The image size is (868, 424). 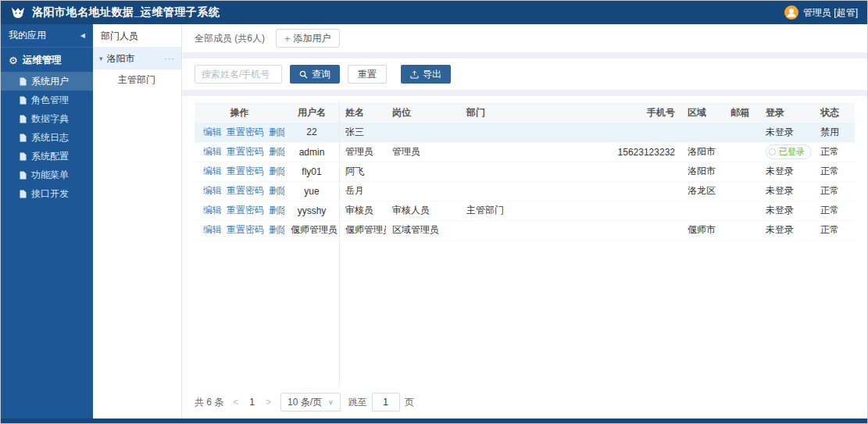 I want to click on login-toggle: 已登录, so click(x=789, y=151).